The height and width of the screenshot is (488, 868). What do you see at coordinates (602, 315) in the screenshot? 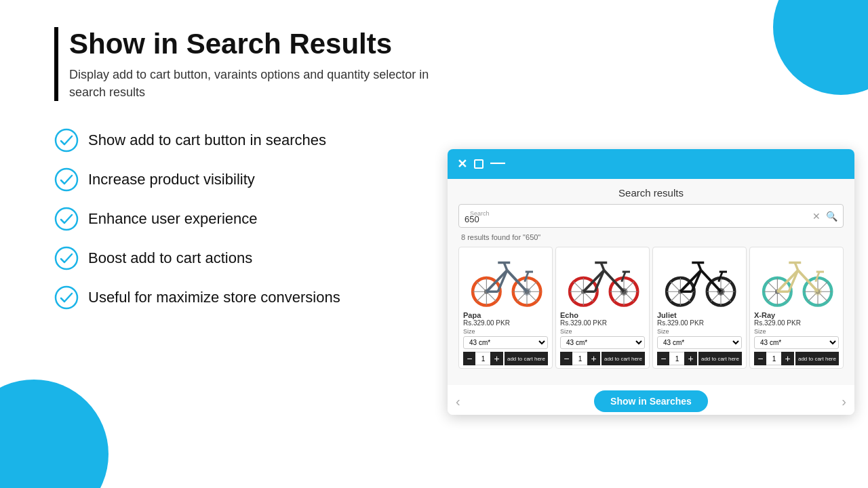
I see `bike-name: Echo` at bounding box center [602, 315].